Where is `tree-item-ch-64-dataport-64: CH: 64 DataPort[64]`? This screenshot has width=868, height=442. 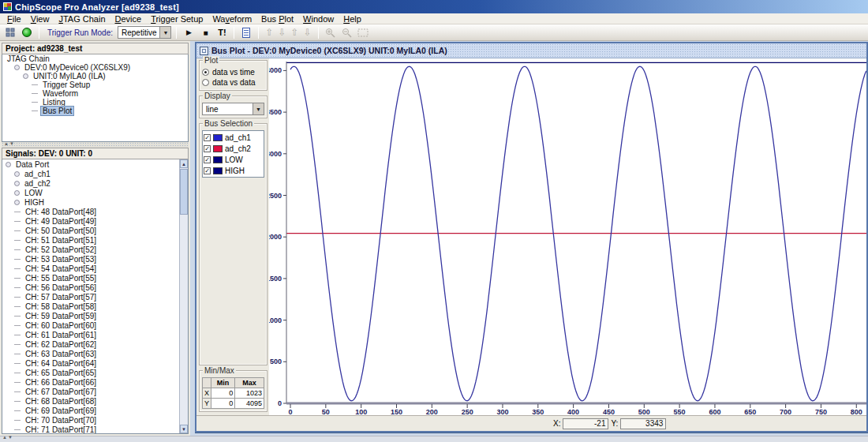
tree-item-ch-64-dataport-64: CH: 64 DataPort[64] is located at coordinates (95, 363).